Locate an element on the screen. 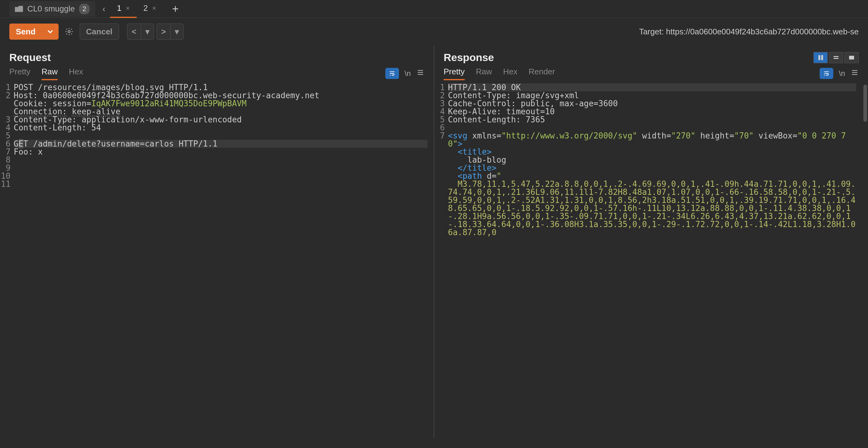 The width and height of the screenshot is (868, 448). repeater-tab: 2 × is located at coordinates (150, 9).